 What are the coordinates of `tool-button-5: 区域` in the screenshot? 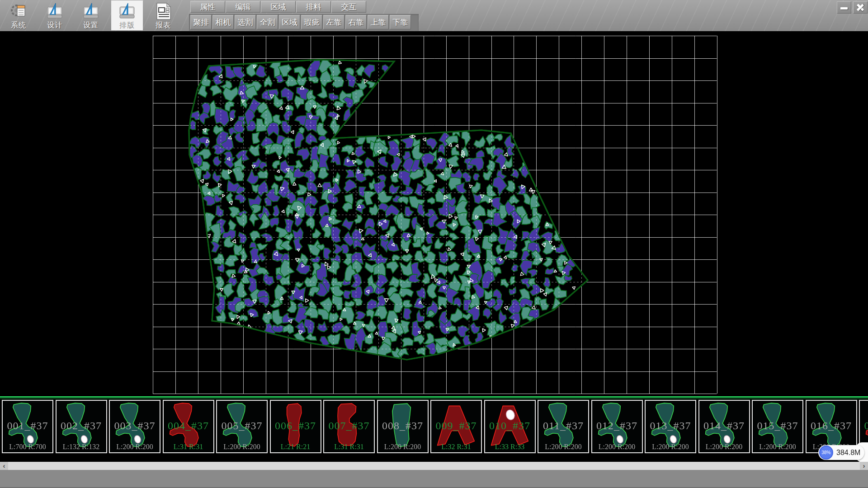 It's located at (289, 22).